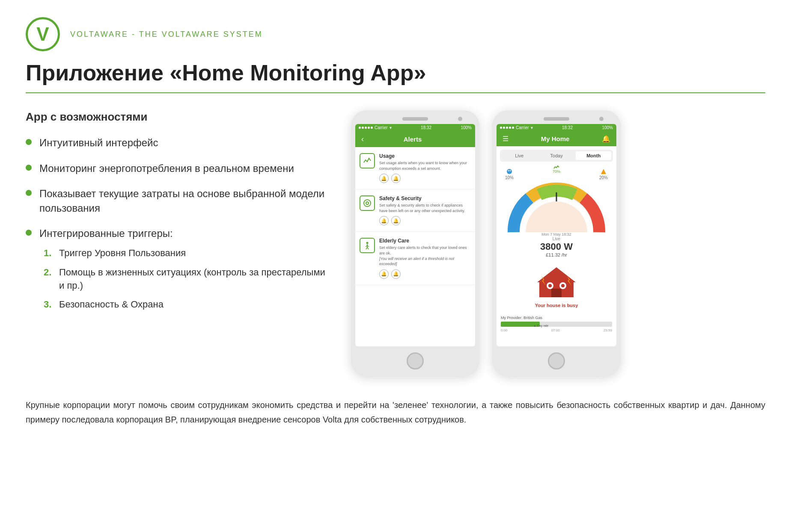 Image resolution: width=791 pixels, height=532 pixels. Describe the element at coordinates (175, 272) in the screenshot. I see `list-item: Интегрированные триггеры: 1. Триггер Уро…` at that location.